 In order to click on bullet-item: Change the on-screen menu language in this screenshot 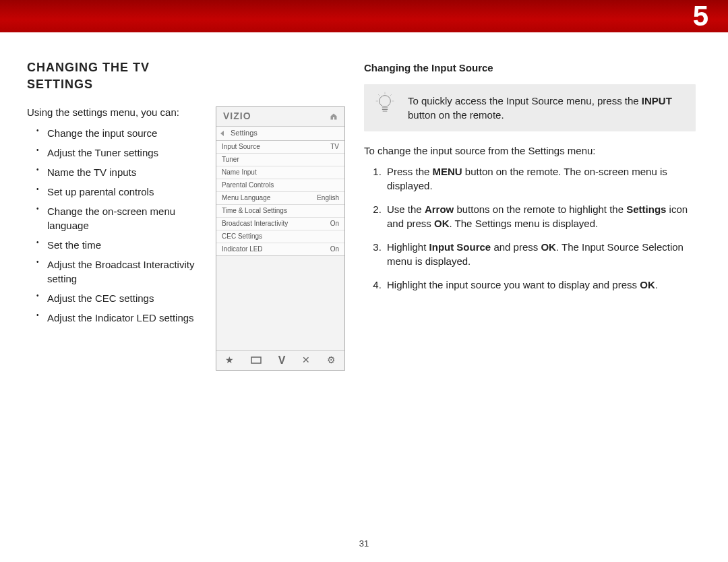, I will do `click(125, 218)`.